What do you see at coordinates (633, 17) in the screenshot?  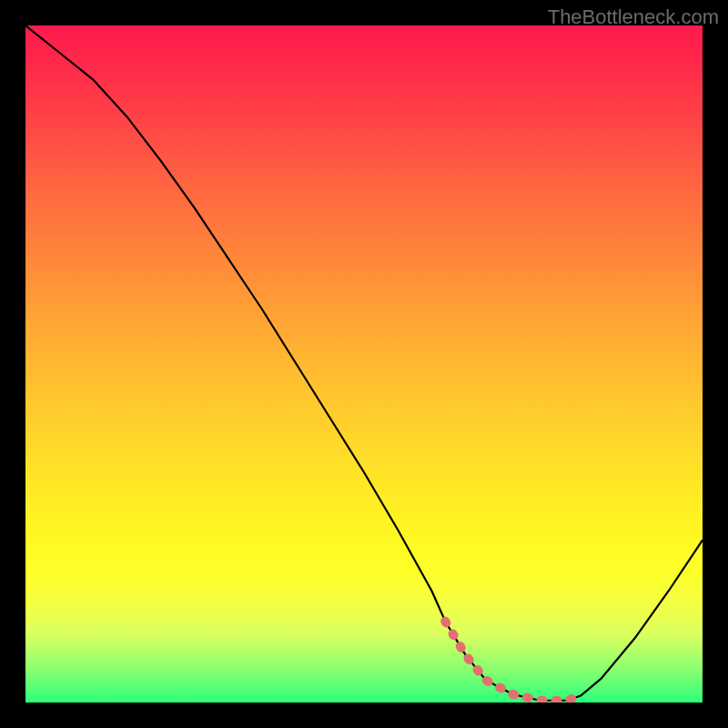 I see `watermark-text: TheBottleneck.com` at bounding box center [633, 17].